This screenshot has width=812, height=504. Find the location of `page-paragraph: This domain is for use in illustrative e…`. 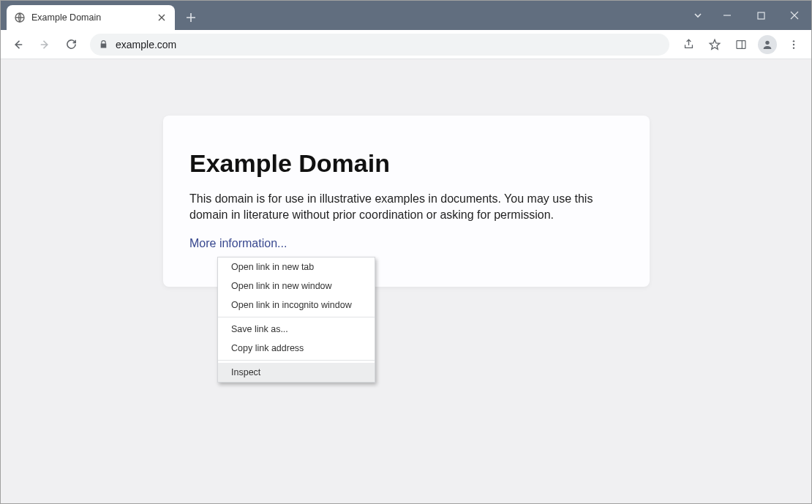

page-paragraph: This domain is for use in illustrative e… is located at coordinates (407, 206).